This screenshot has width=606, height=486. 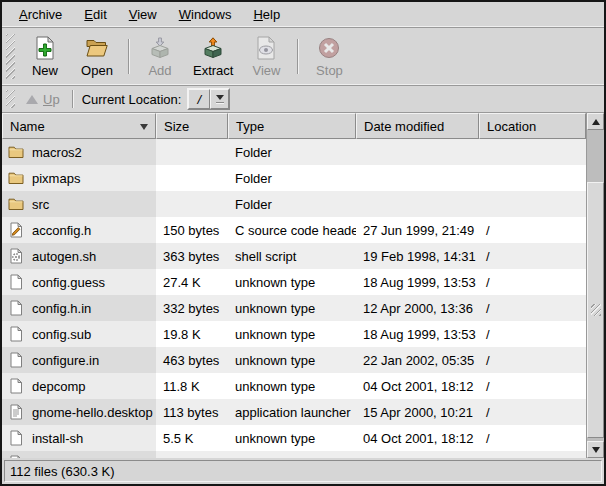 I want to click on menu-archive: Archive, so click(x=40, y=14).